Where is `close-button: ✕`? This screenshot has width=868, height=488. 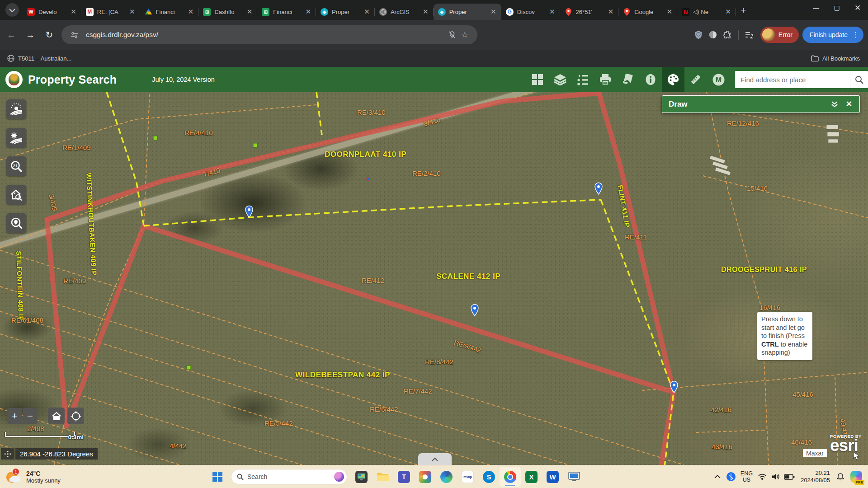 close-button: ✕ is located at coordinates (858, 8).